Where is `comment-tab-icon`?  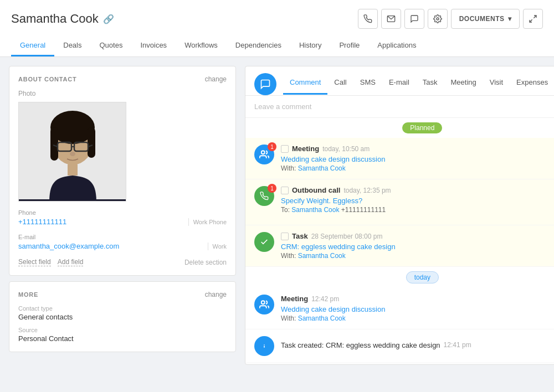
comment-tab-icon is located at coordinates (265, 84).